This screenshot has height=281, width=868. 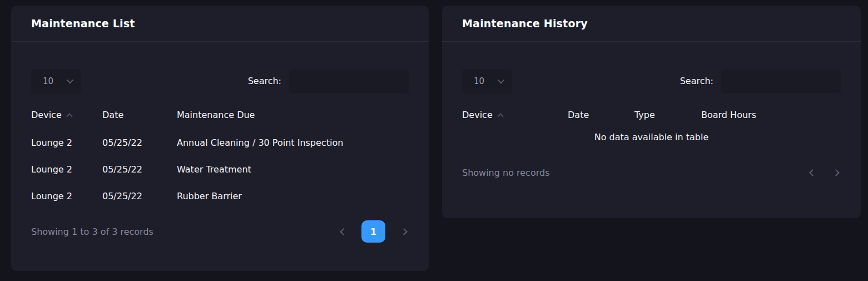 I want to click on cell-maintenance-due: Rubber Barrier, so click(x=292, y=196).